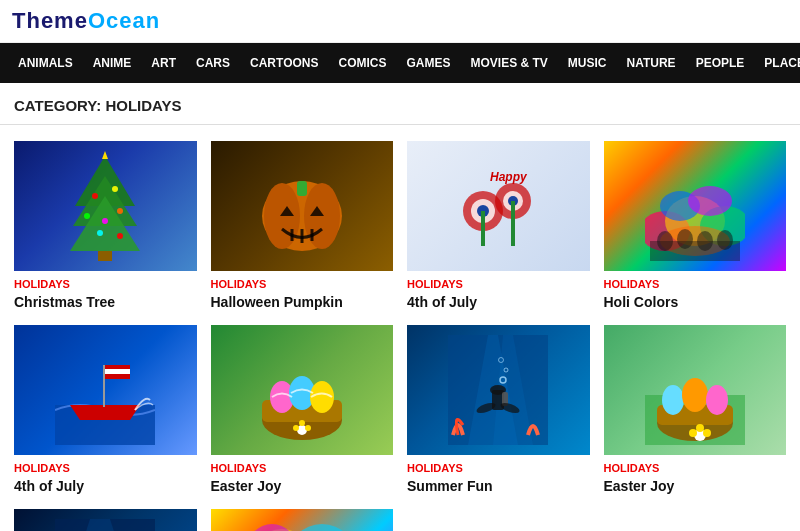 The height and width of the screenshot is (531, 800). Describe the element at coordinates (696, 226) in the screenshot. I see `card-holi-colors: HOLIDAYS Holi Colors` at that location.